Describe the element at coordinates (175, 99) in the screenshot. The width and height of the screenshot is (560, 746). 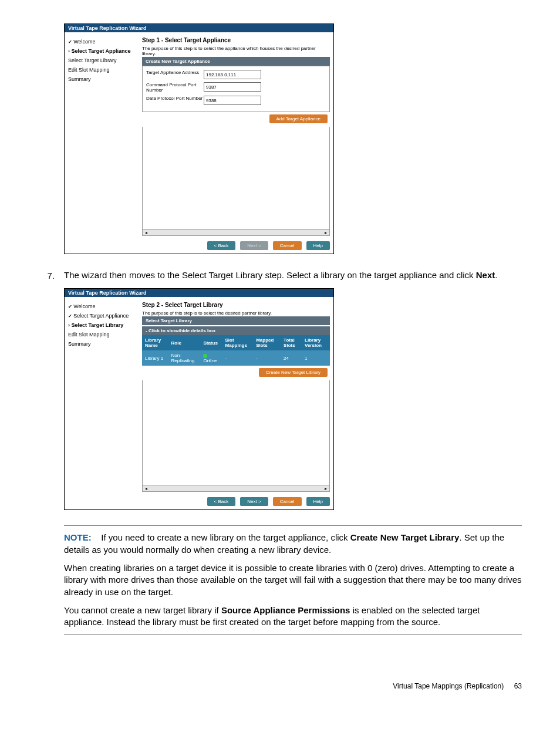
I see `label-data-port: Data Protocol Port Number` at that location.